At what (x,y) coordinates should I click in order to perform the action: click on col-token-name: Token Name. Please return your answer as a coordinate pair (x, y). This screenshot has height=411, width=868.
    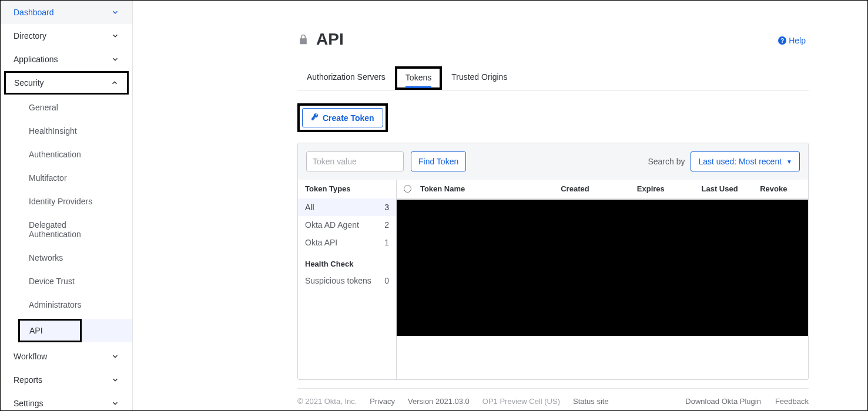
    Looking at the image, I should click on (490, 189).